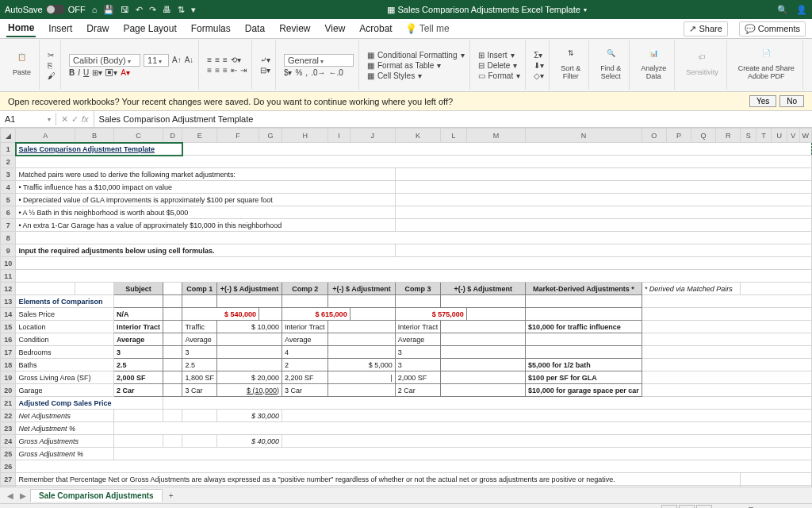 This screenshot has height=508, width=812. I want to click on cancel-formula-icon: ✕, so click(65, 119).